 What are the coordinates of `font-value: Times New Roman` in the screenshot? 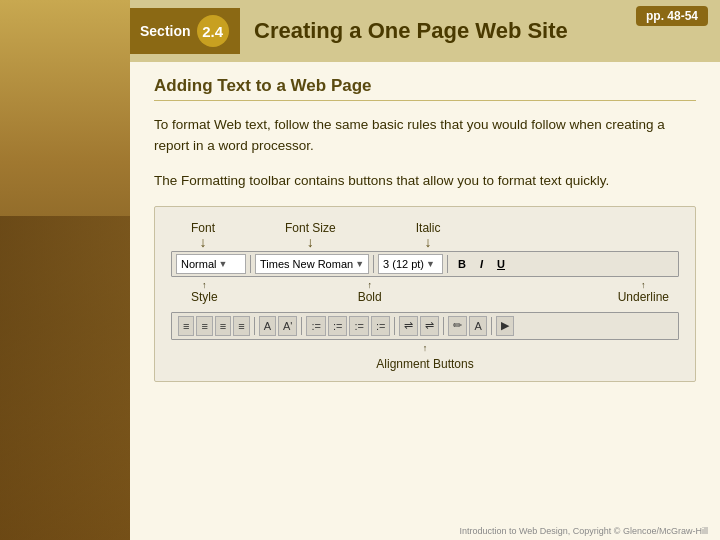 It's located at (306, 264).